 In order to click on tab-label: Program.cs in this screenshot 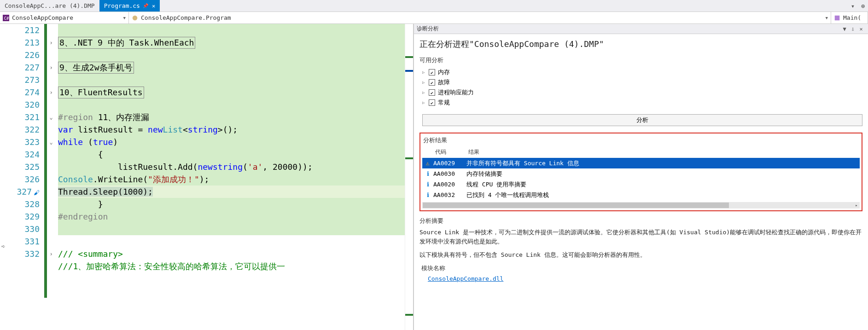, I will do `click(122, 6)`.